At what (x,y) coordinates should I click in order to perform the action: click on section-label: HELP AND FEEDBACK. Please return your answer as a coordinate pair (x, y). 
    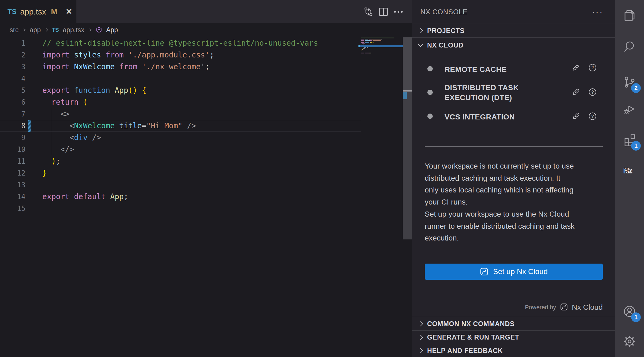
    Looking at the image, I should click on (465, 351).